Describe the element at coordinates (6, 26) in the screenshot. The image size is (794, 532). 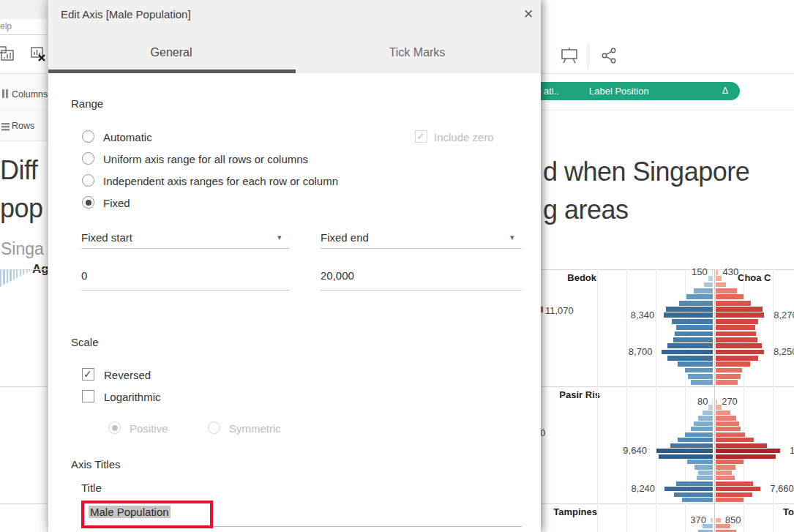
I see `menu-help-partial: elp` at that location.